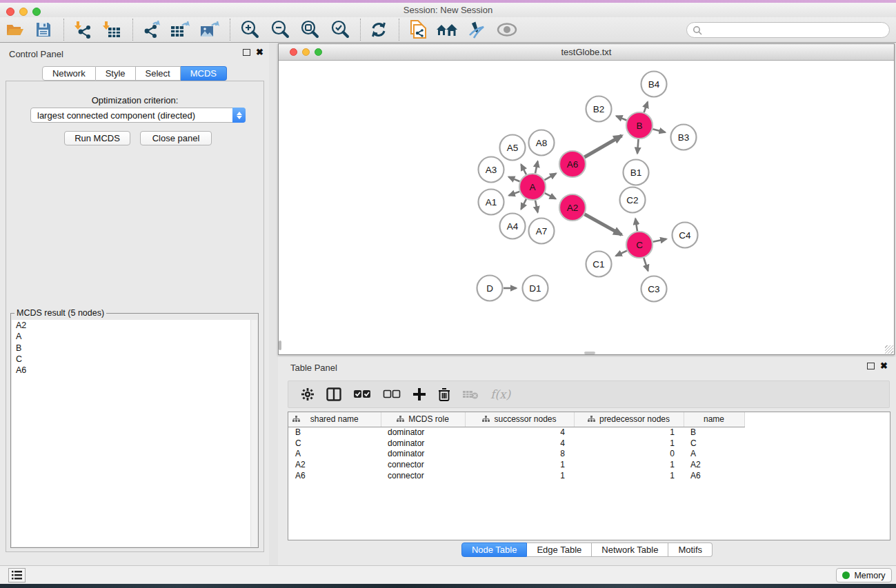 Image resolution: width=896 pixels, height=588 pixels. I want to click on task-history-button, so click(17, 575).